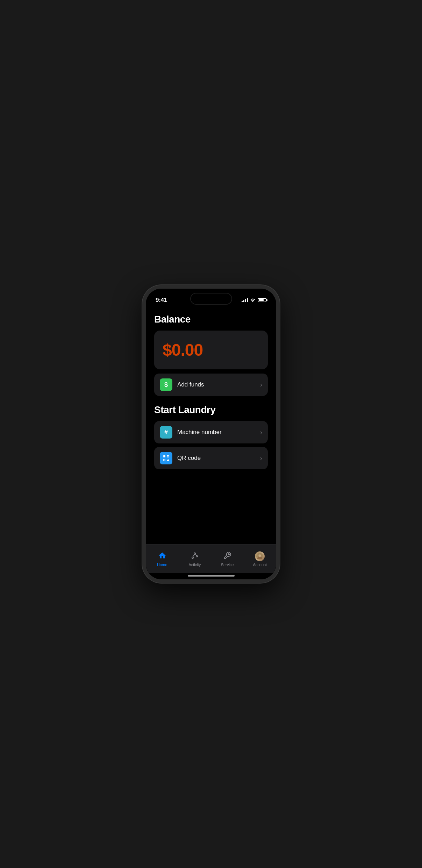 The image size is (422, 868). I want to click on machine-number-left: # Machine number, so click(191, 432).